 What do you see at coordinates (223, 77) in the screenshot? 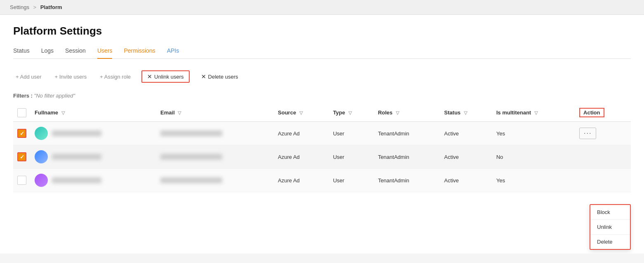
I see `delete-users-label: Delete users` at bounding box center [223, 77].